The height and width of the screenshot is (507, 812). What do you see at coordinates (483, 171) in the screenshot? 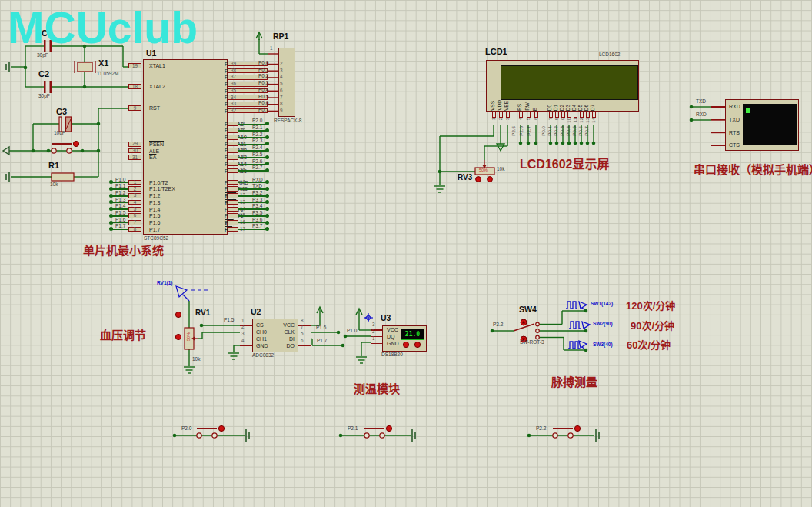
I see `rv3-wiper-percent: 50%` at bounding box center [483, 171].